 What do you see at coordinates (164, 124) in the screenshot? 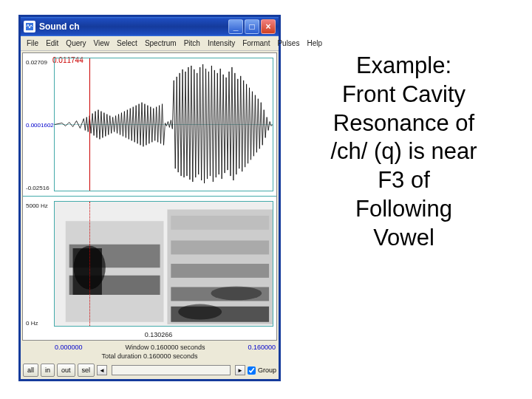
I see `waveform-svg` at bounding box center [164, 124].